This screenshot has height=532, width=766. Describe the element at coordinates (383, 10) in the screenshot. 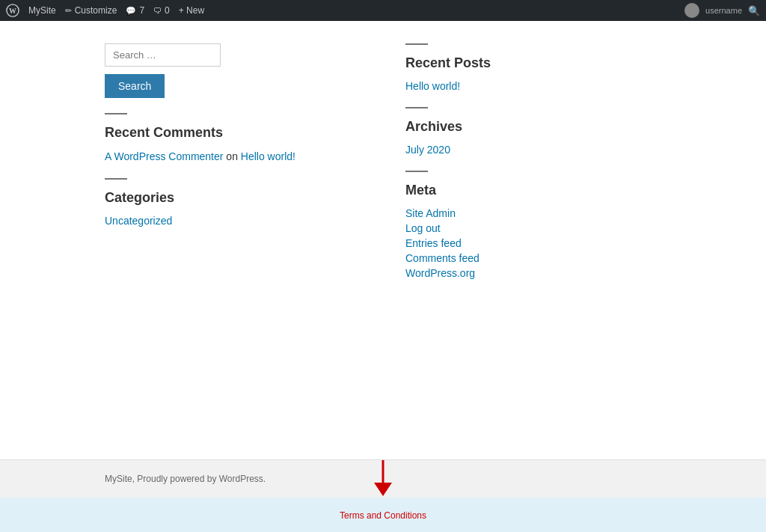

I see `admin-bar: W MySite ✏ Customize 💬 7 🗨 0 + New usern…` at that location.